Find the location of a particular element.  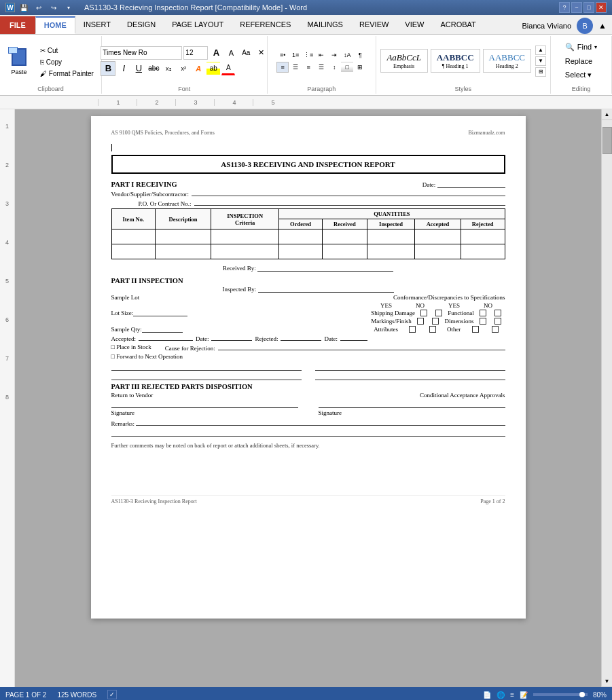

td-item1 is located at coordinates (133, 237).